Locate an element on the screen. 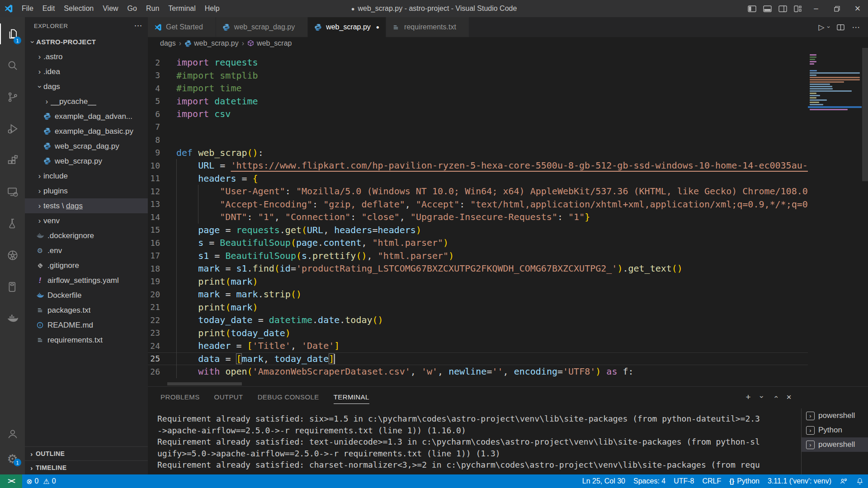 This screenshot has height=488, width=868. close-panel-icon: × is located at coordinates (789, 397).